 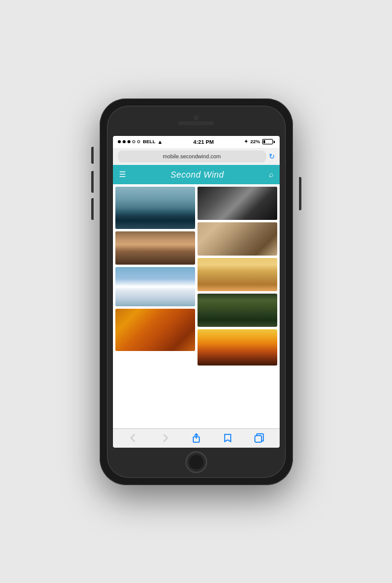 I want to click on status-right: ✦ 22%, so click(x=259, y=141).